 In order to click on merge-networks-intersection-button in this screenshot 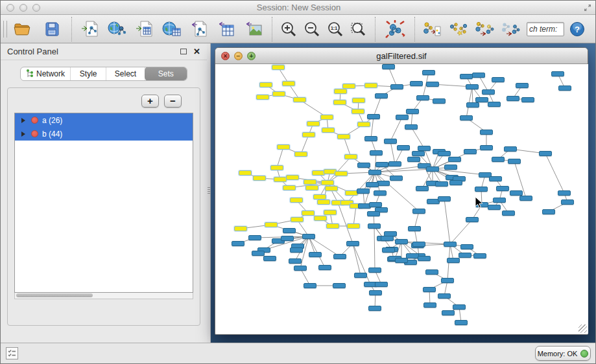, I will do `click(510, 29)`.